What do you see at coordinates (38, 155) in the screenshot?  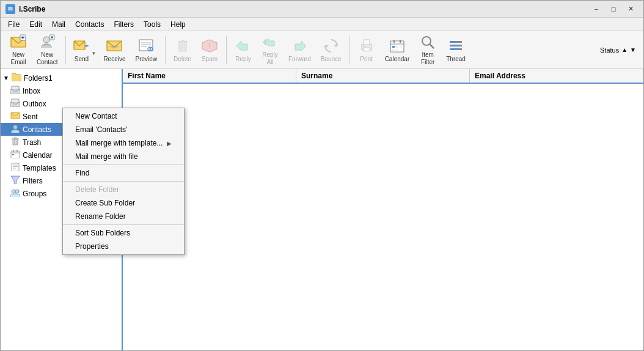 I see `calendar-sidebar-label: Calendar` at bounding box center [38, 155].